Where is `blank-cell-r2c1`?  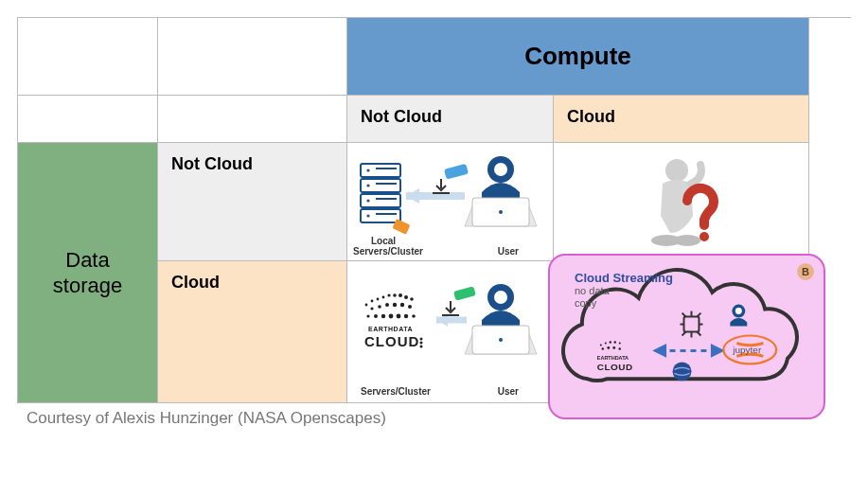
blank-cell-r2c1 is located at coordinates (88, 119).